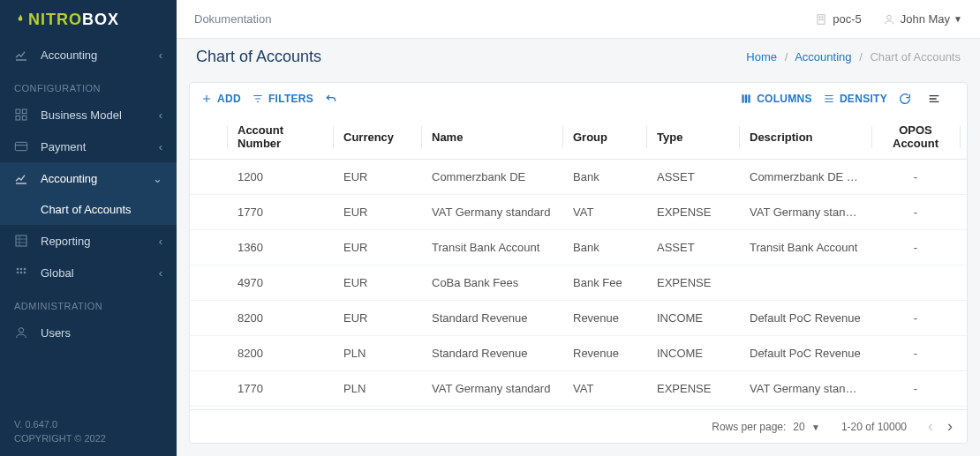  What do you see at coordinates (88, 178) in the screenshot?
I see `sidebar-item-accounting: Accounting ⌄` at bounding box center [88, 178].